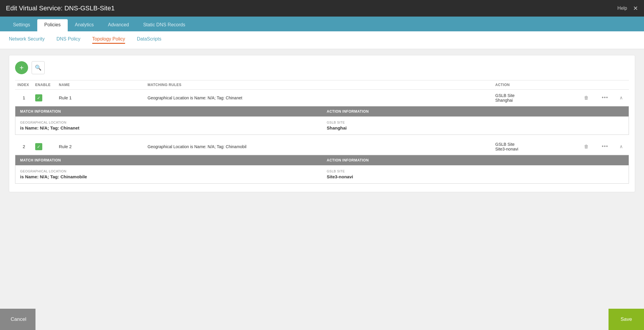 The image size is (644, 330). Describe the element at coordinates (45, 98) in the screenshot. I see `rule-enable-1: ✓` at that location.